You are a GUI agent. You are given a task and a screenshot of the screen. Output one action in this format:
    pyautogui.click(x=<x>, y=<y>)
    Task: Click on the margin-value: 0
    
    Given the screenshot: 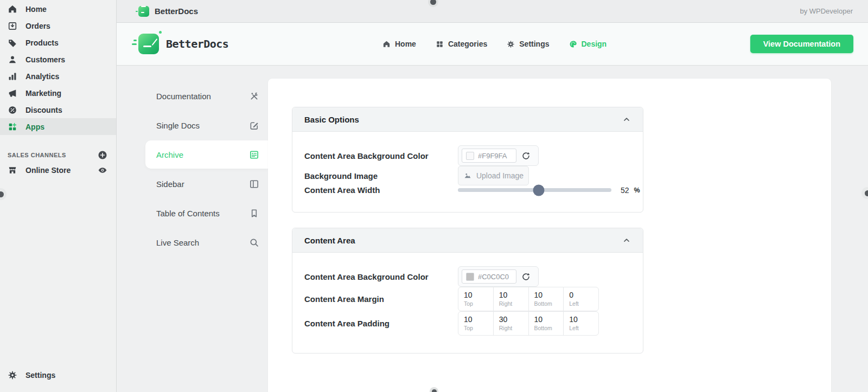 What is the action you would take?
    pyautogui.click(x=583, y=295)
    